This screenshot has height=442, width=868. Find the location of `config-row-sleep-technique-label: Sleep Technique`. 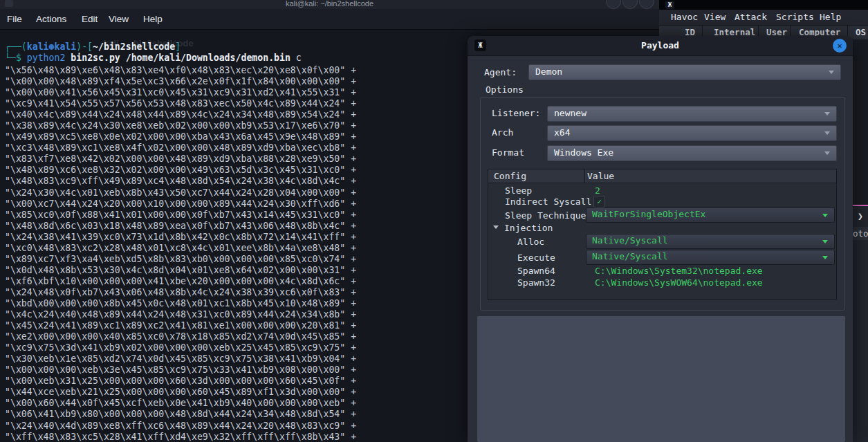

config-row-sleep-technique-label: Sleep Technique is located at coordinates (545, 216).